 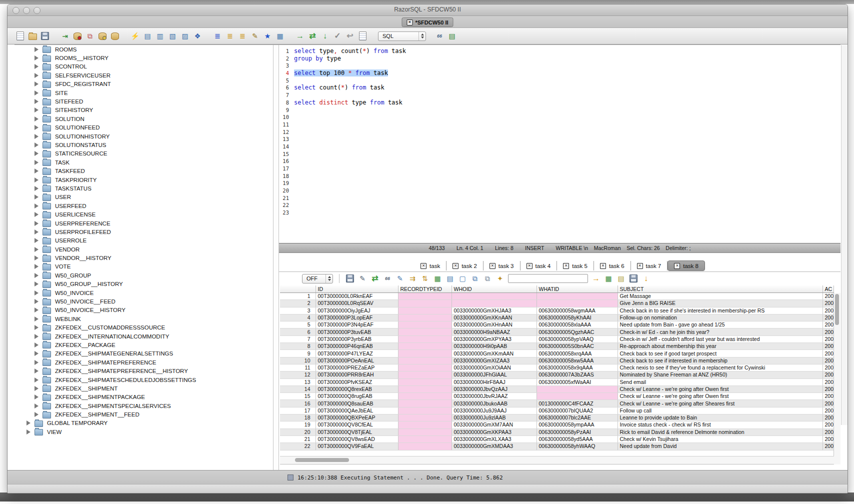 What do you see at coordinates (427, 22) in the screenshot?
I see `document-tab: × *SFDCW50 II` at bounding box center [427, 22].